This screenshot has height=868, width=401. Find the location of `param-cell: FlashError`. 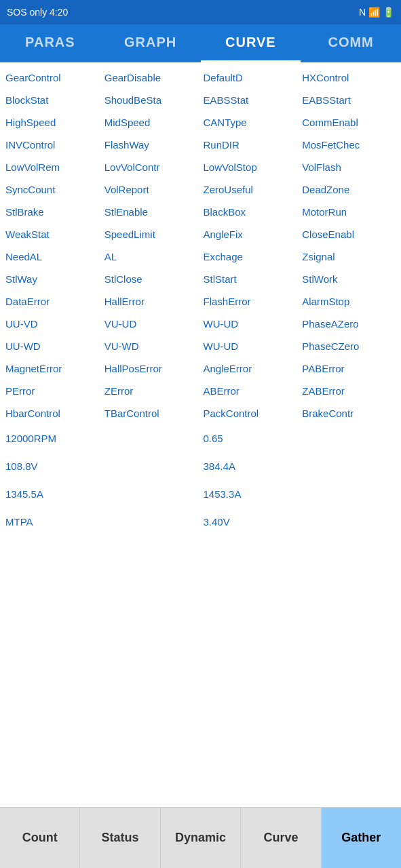

param-cell: FlashError is located at coordinates (250, 301).